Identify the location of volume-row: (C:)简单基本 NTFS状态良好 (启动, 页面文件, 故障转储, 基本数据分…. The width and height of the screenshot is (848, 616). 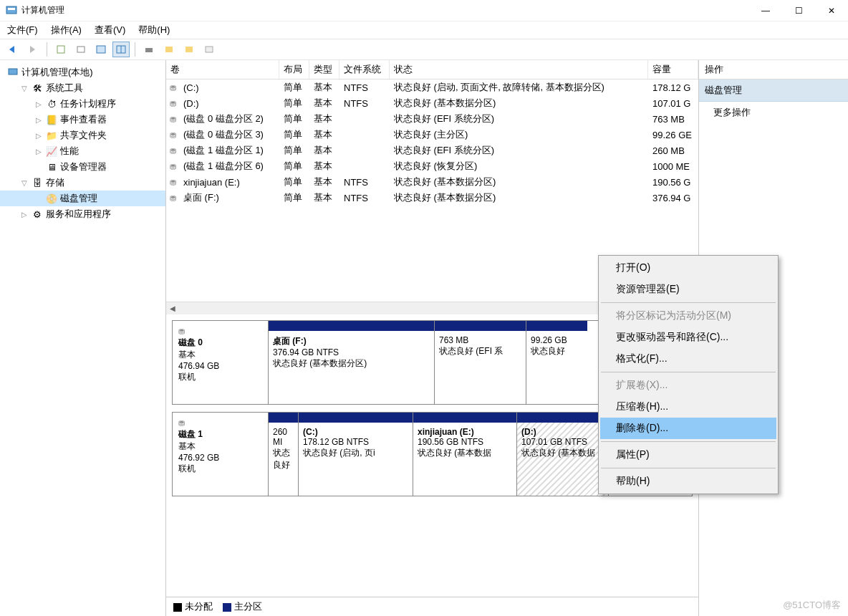
(433, 87).